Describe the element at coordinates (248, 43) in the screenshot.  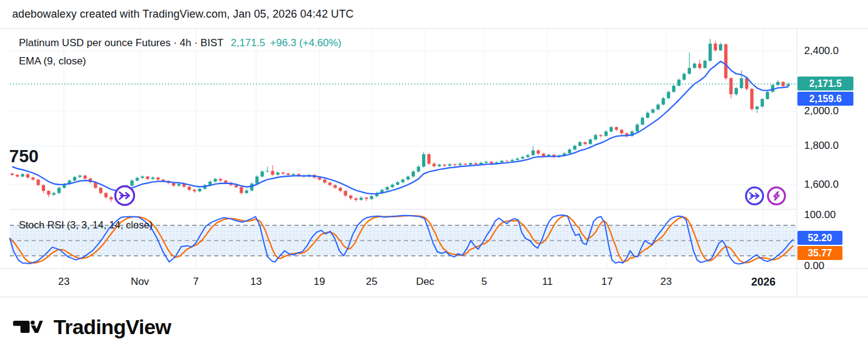
I see `last-price-text: 2,171.5` at that location.